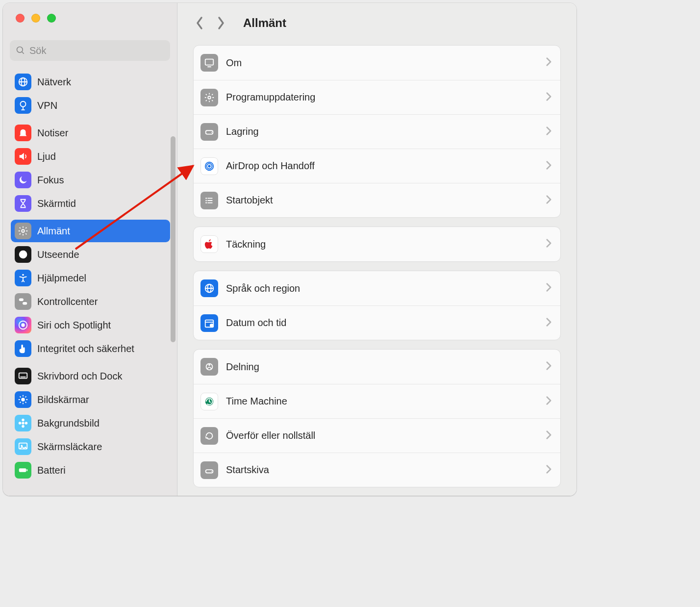  Describe the element at coordinates (377, 200) in the screenshot. I see `settings-row-startobjekt: Startobjekt` at that location.